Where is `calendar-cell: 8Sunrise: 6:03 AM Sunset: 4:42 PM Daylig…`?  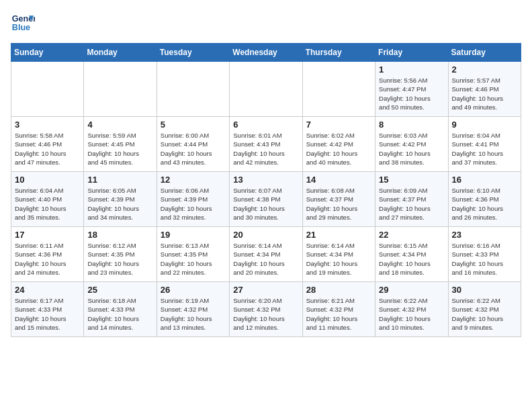
calendar-cell: 8Sunrise: 6:03 AM Sunset: 4:42 PM Daylig… is located at coordinates (412, 144).